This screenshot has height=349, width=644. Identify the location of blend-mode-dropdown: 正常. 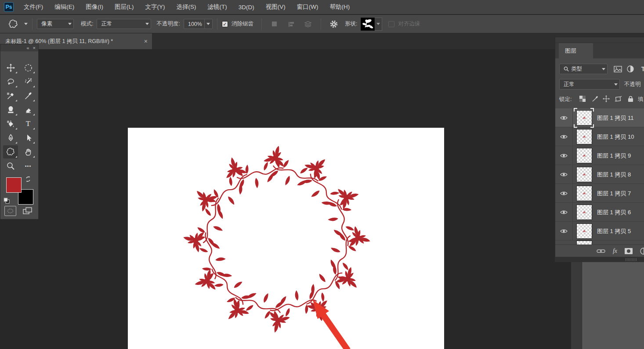
(124, 24).